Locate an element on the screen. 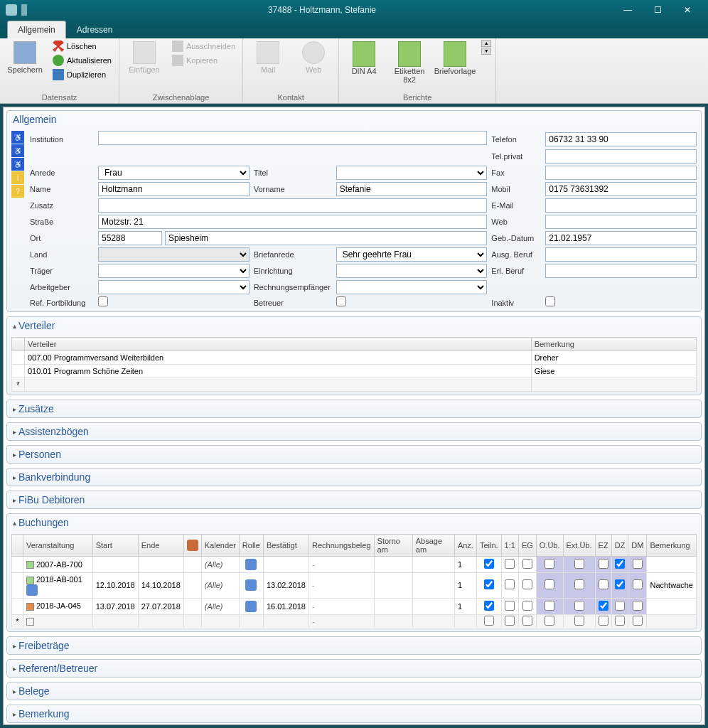 Image resolution: width=708 pixels, height=728 pixels. land-field is located at coordinates (173, 255).